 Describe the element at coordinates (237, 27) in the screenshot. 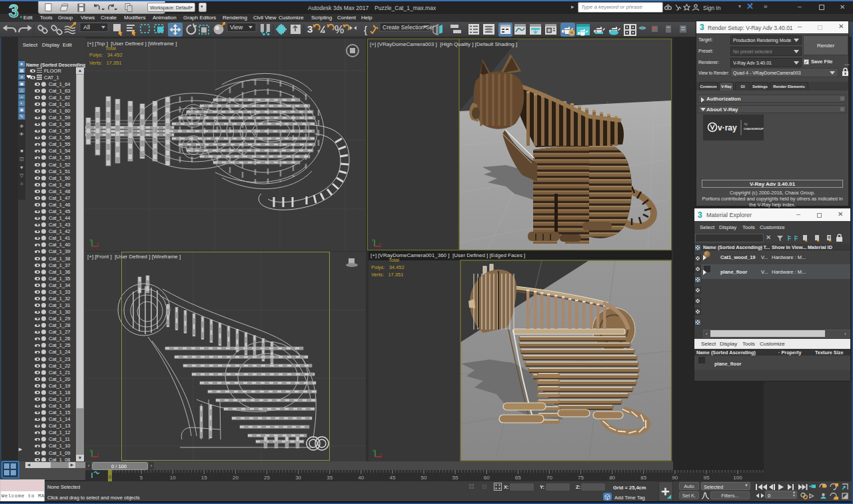

I see `svg-text: View` at that location.